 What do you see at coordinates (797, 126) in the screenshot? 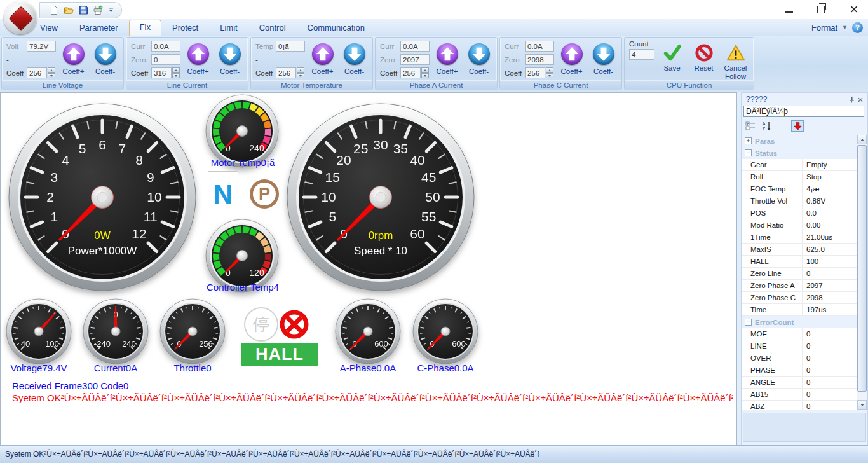
I see `download-params-icon` at bounding box center [797, 126].